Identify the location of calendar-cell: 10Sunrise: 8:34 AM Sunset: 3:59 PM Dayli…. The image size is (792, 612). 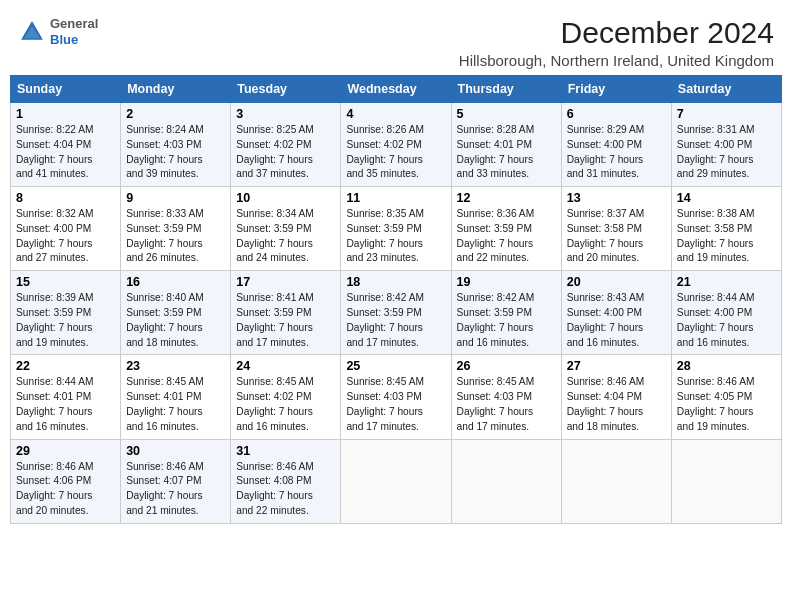
(286, 229).